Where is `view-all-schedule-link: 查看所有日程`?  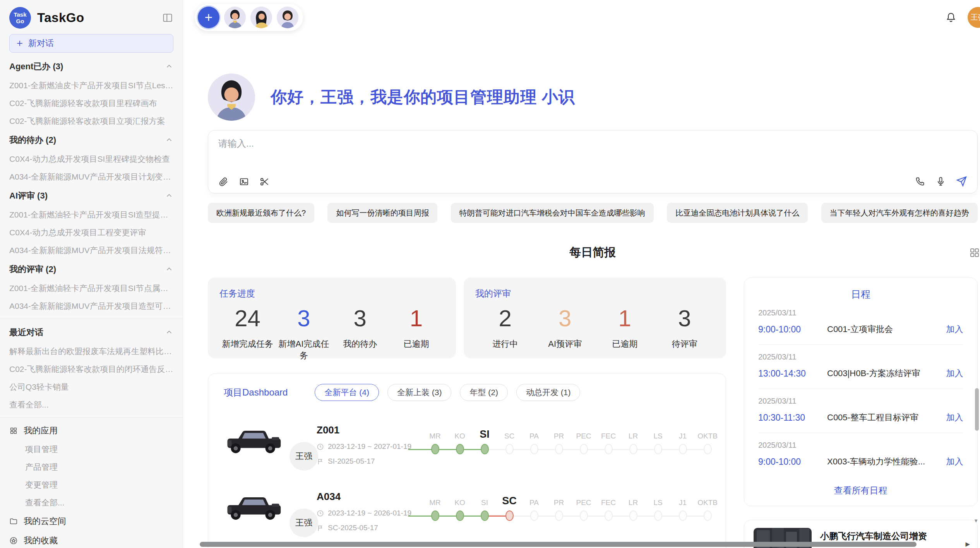 view-all-schedule-link: 查看所有日程 is located at coordinates (861, 491).